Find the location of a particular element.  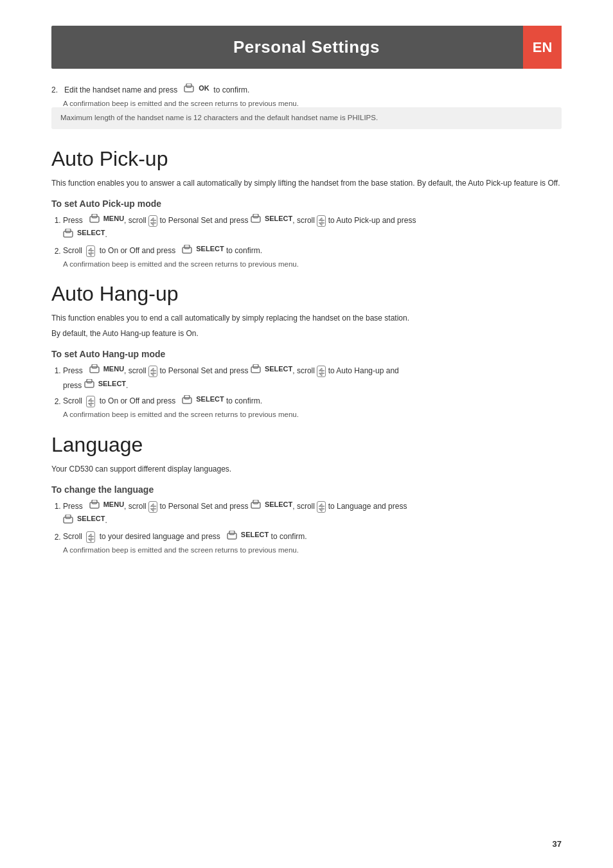

lang-badge: EN is located at coordinates (542, 48).